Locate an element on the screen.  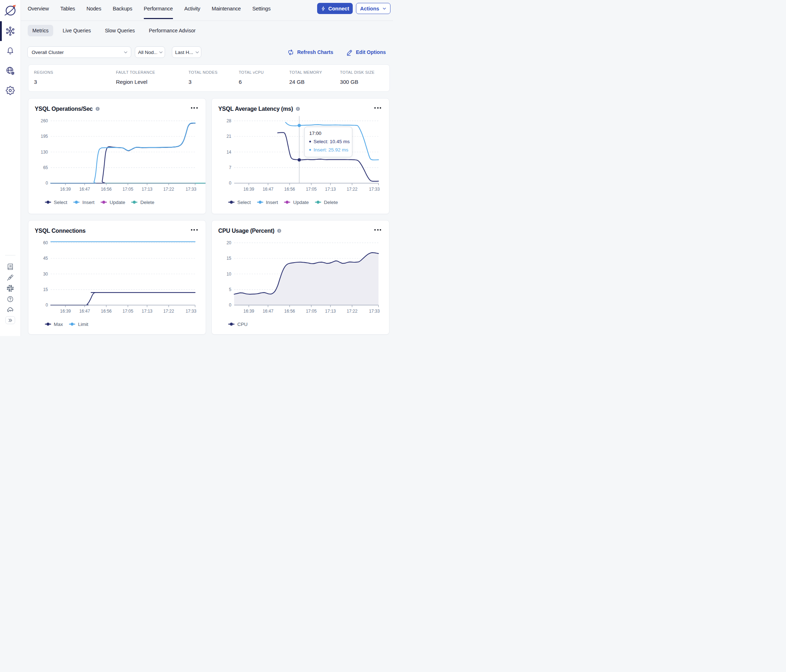
nav-item-tables: Tables is located at coordinates (68, 9).